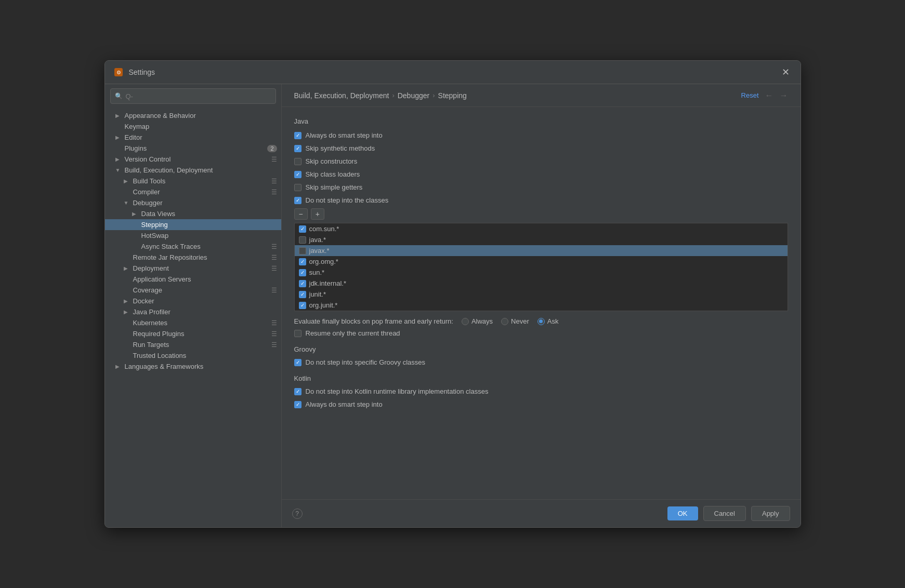 Image resolution: width=905 pixels, height=588 pixels. I want to click on option-skip-class-loaders: Skip class loaders, so click(541, 175).